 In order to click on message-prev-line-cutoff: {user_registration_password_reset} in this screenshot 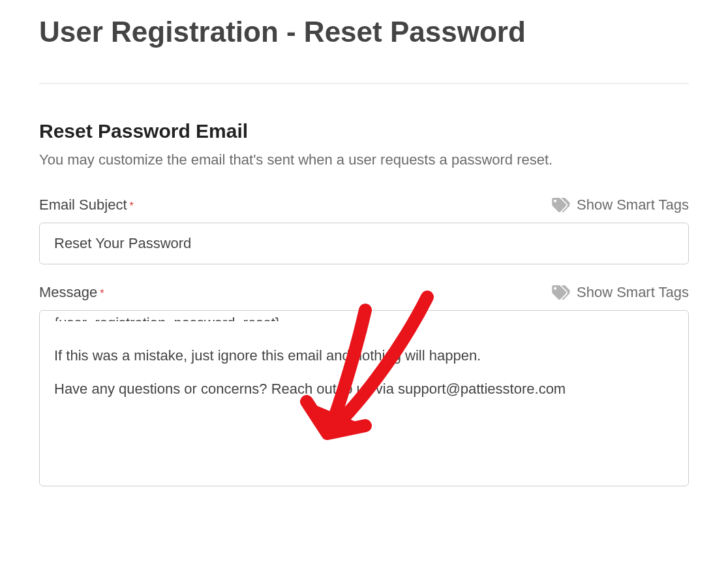, I will do `click(364, 317)`.